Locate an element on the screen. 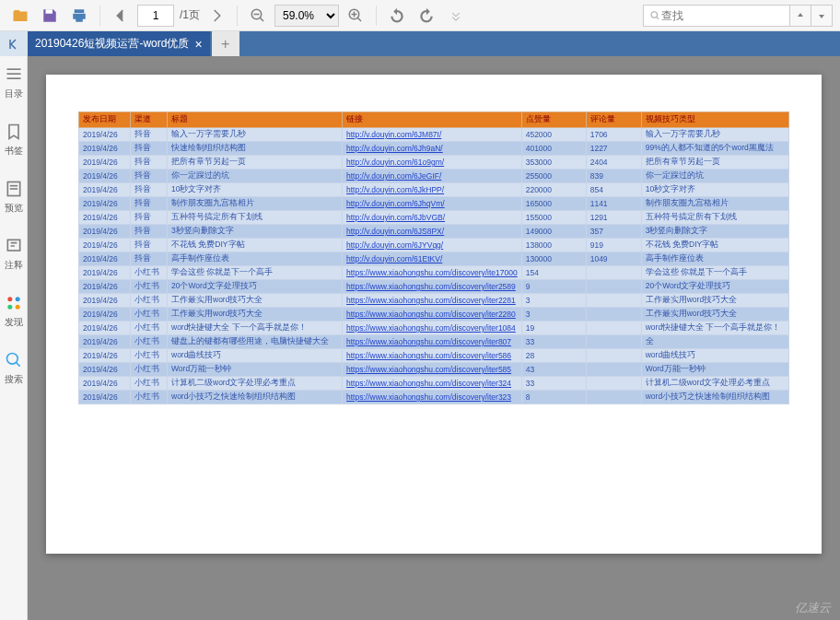 This screenshot has height=620, width=840. sidebar-item-bookmarks: 书签 is located at coordinates (14, 140).